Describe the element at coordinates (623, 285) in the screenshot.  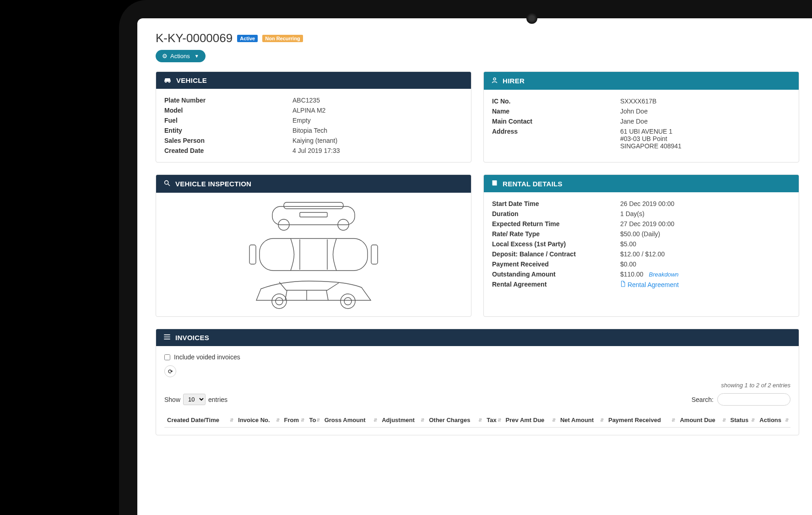
I see `document-icon` at that location.